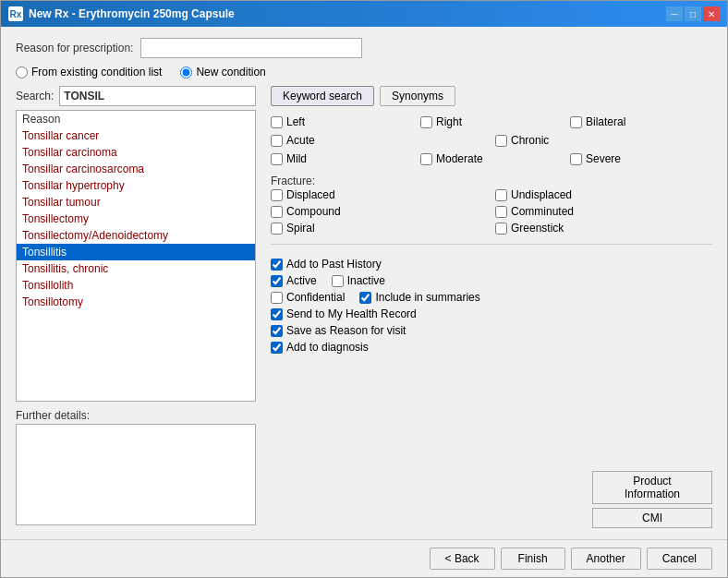 This screenshot has height=578, width=728. I want to click on list-header: Reason, so click(136, 119).